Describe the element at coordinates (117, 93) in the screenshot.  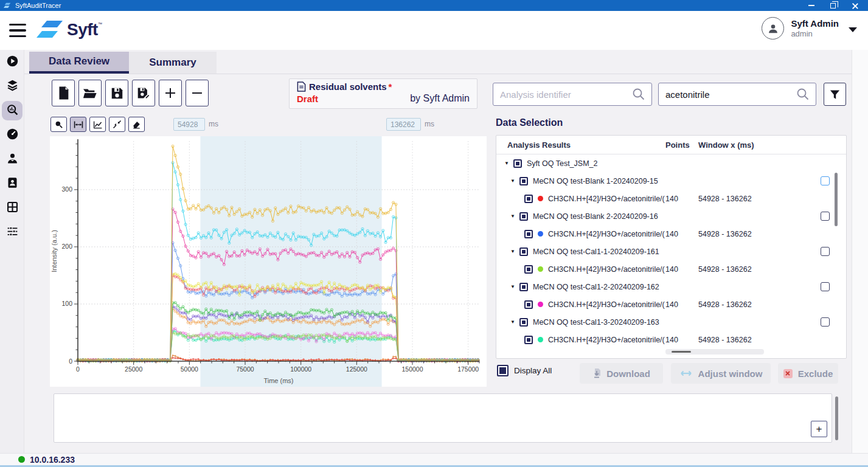
I see `save-button` at that location.